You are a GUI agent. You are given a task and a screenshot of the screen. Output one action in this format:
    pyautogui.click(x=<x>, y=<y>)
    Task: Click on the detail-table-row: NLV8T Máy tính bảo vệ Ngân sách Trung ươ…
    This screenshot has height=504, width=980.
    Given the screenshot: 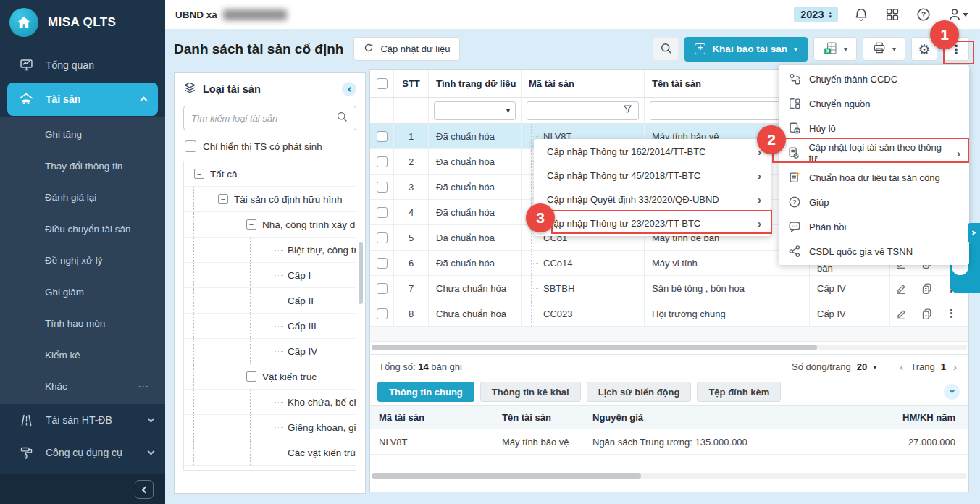 What is the action you would take?
    pyautogui.click(x=669, y=442)
    